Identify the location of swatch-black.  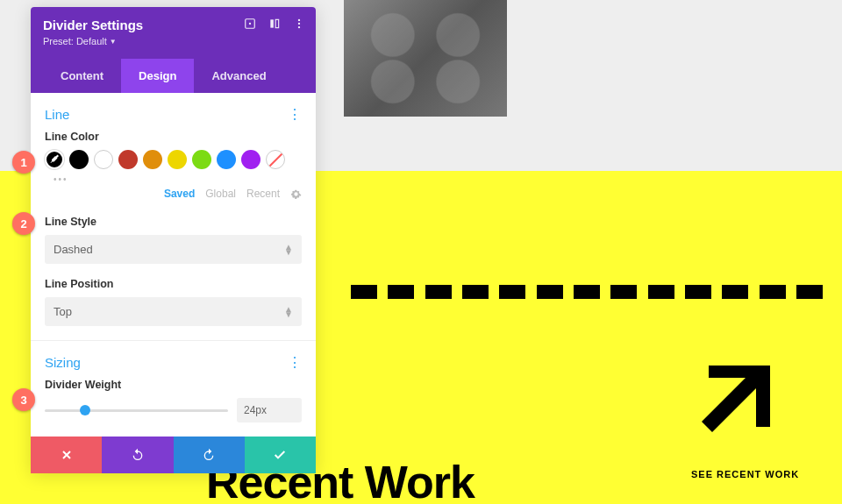
(79, 160).